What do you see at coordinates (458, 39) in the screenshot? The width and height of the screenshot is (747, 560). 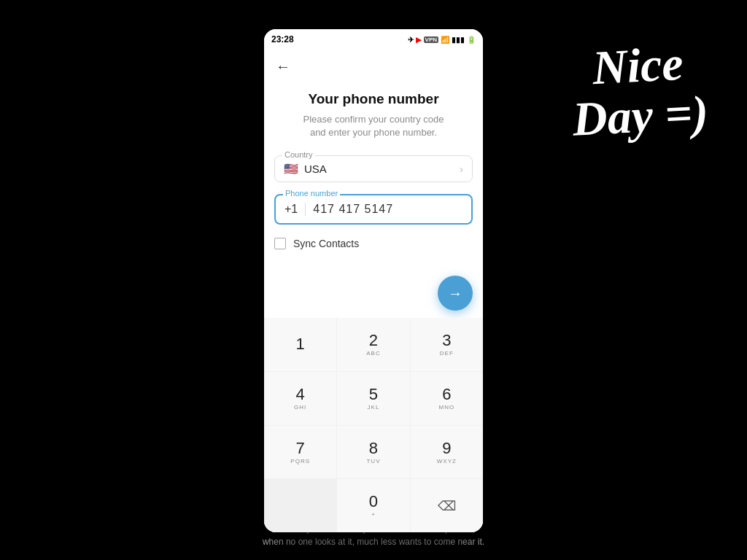 I see `signal-icon: ▮▮▮` at bounding box center [458, 39].